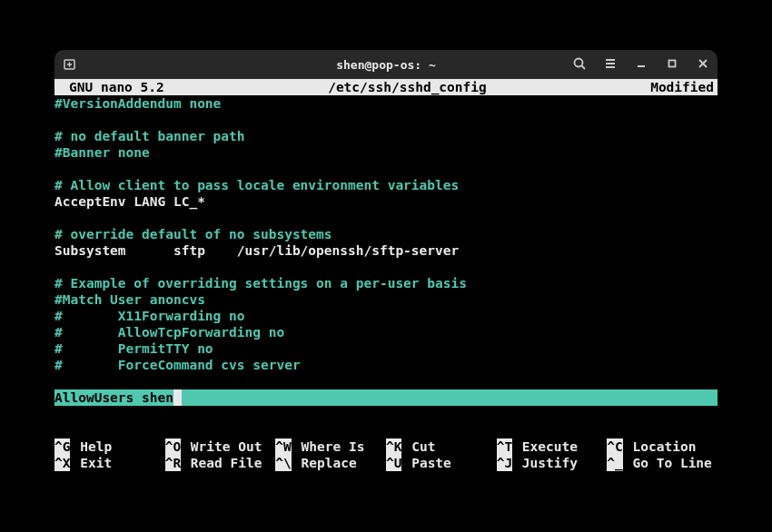 This screenshot has width=772, height=532. Describe the element at coordinates (386, 251) in the screenshot. I see `editor-line: Subsystem sftp /usr/lib/openssh/sftp-ser…` at that location.